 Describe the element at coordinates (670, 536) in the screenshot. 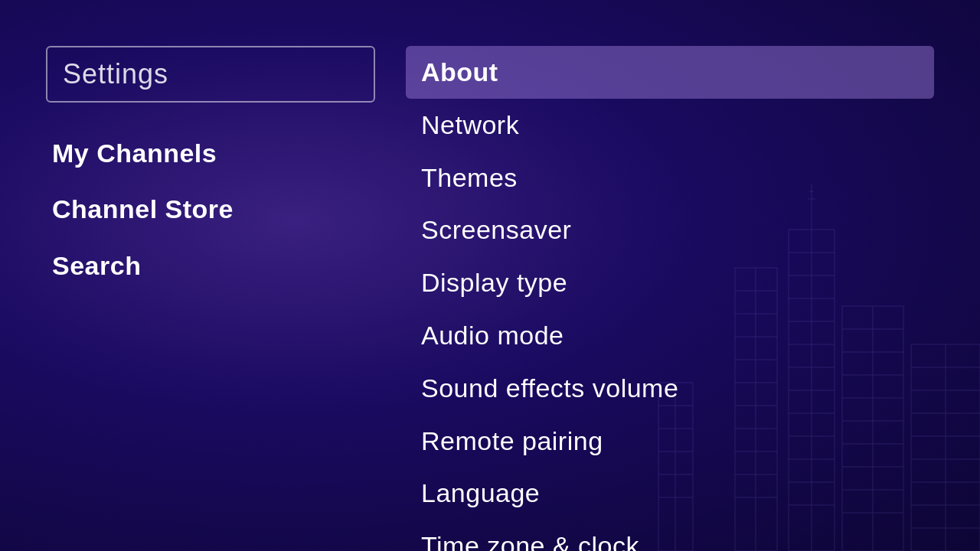

I see `menu-item-time-zone-clock: Time zone & clock` at that location.